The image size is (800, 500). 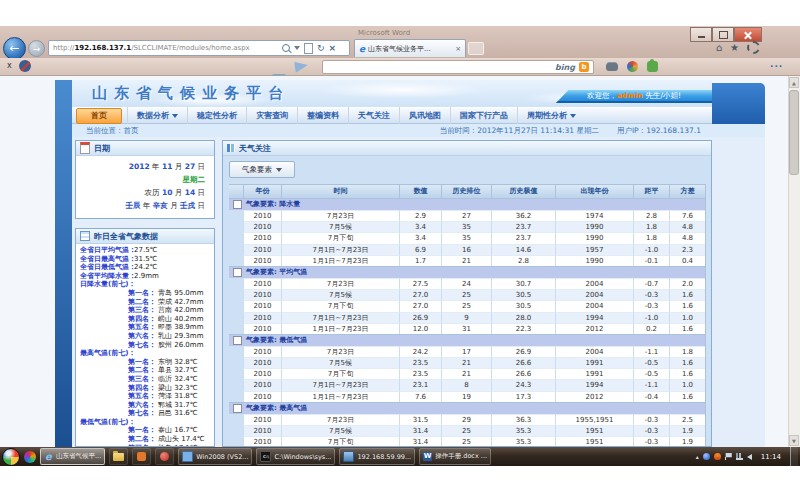 I want to click on rank-value: 临沂 32.4℃, so click(x=178, y=380).